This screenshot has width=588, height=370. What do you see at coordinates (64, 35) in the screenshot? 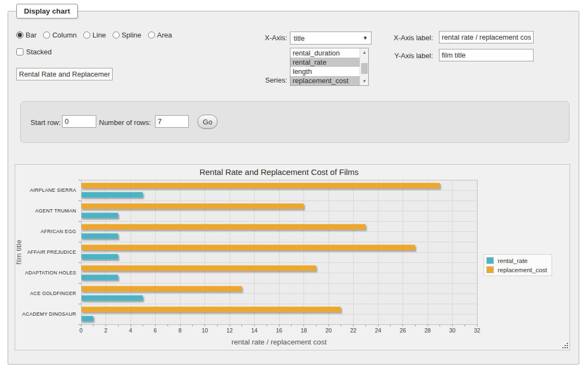
I see `radio-column-label: Column` at bounding box center [64, 35].